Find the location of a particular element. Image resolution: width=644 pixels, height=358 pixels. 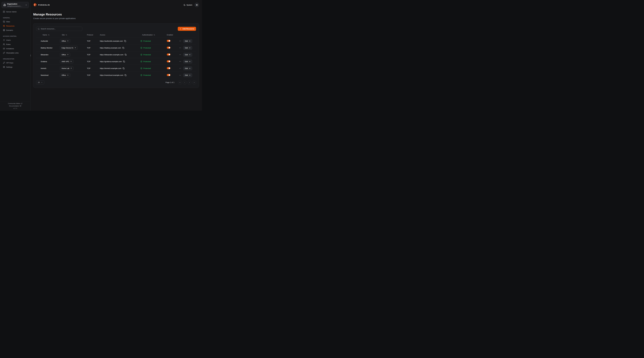

table-row: Bitwarden Office TCP https://bitwarden.e… is located at coordinates (116, 55).